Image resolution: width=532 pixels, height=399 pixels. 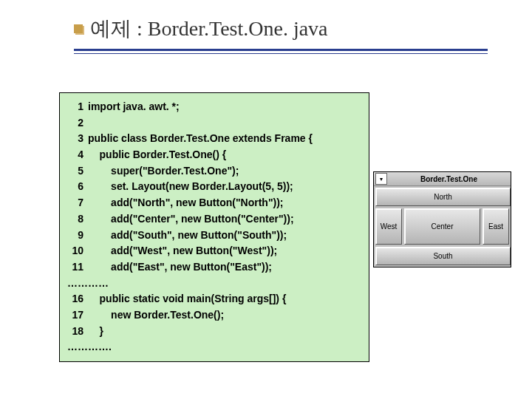 What do you see at coordinates (214, 316) in the screenshot?
I see `code-line: 17 new Border.Test.One();` at bounding box center [214, 316].